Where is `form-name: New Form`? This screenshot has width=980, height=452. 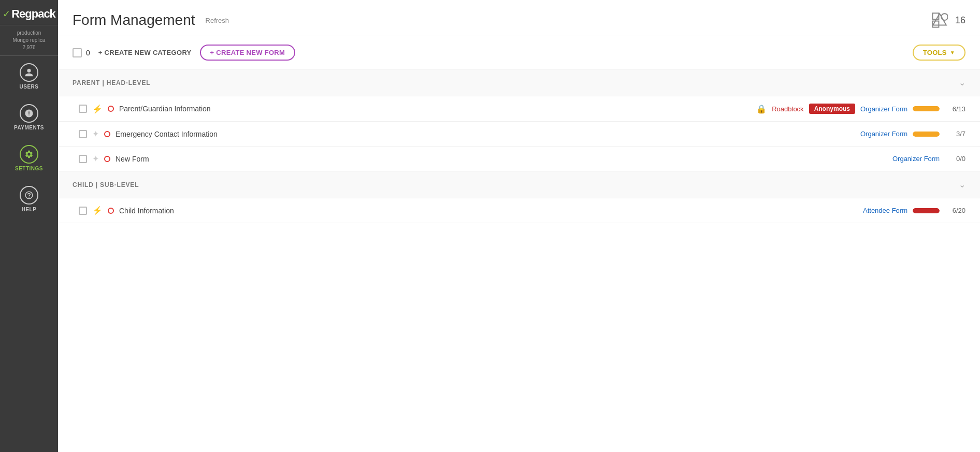 form-name: New Form is located at coordinates (501, 159).